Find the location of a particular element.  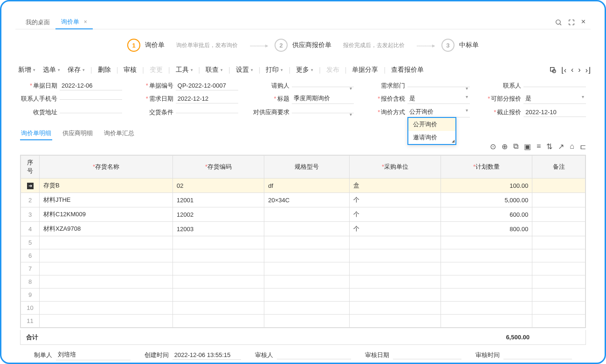

settings-button: 设置 is located at coordinates (244, 70).